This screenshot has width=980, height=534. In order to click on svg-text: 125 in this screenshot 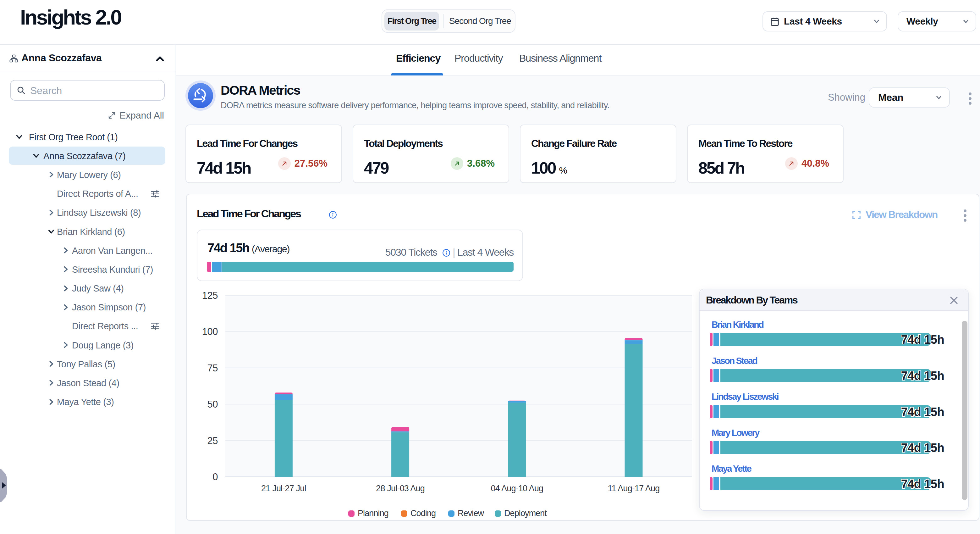, I will do `click(210, 295)`.